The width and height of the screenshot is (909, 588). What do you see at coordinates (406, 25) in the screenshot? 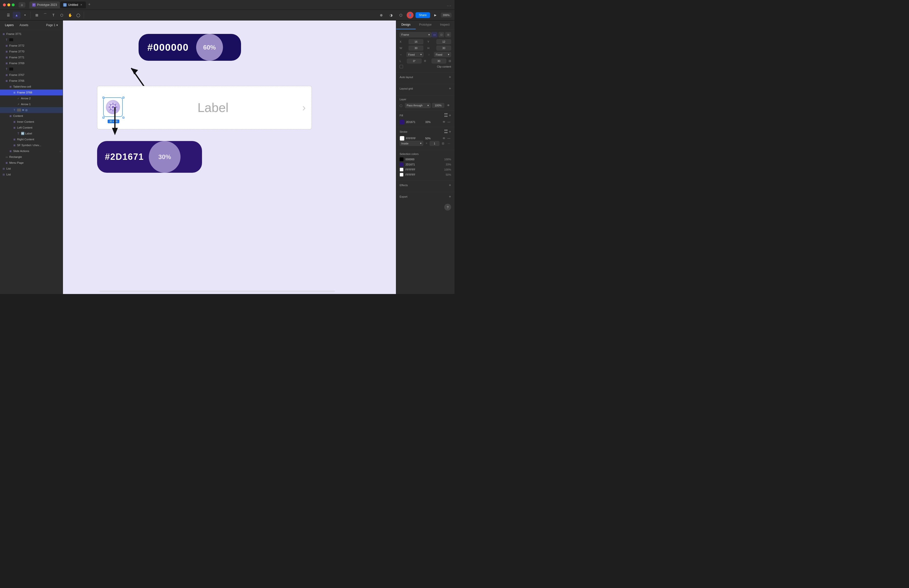
I see `tab-design: Design` at bounding box center [406, 25].